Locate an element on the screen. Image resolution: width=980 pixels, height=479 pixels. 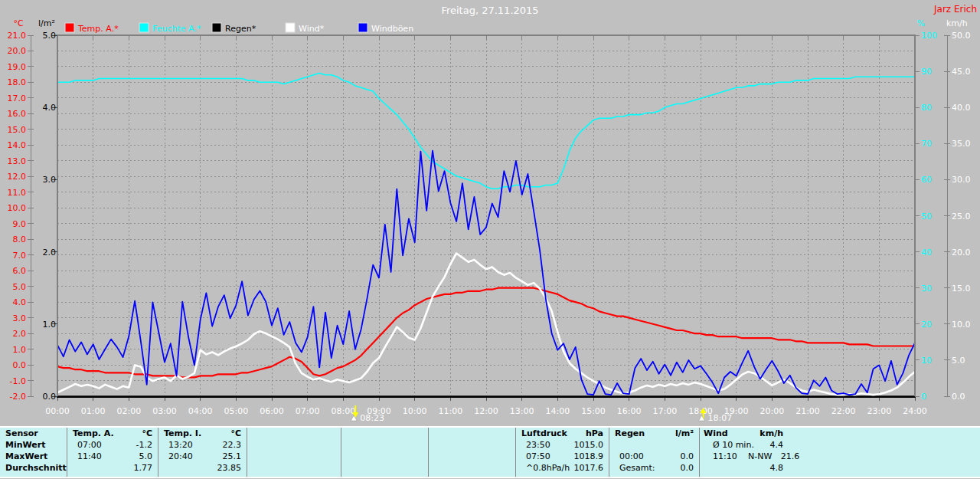
svg-text: 16.0 is located at coordinates (17, 113).